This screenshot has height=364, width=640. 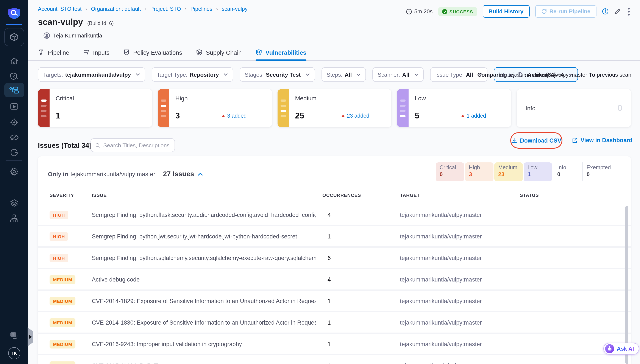 I want to click on download-csv-button: Download CSV, so click(x=536, y=140).